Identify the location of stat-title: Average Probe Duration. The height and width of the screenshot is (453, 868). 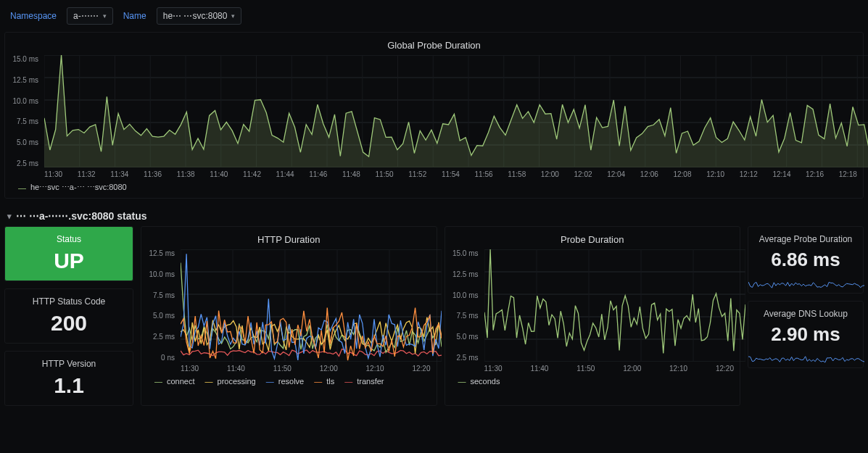
(806, 238).